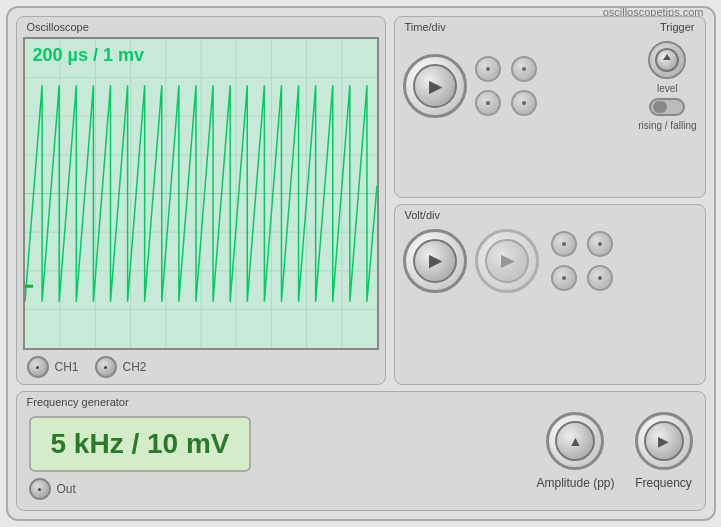 This screenshot has height=527, width=721. I want to click on voltdiv-label: Volt/div, so click(422, 215).